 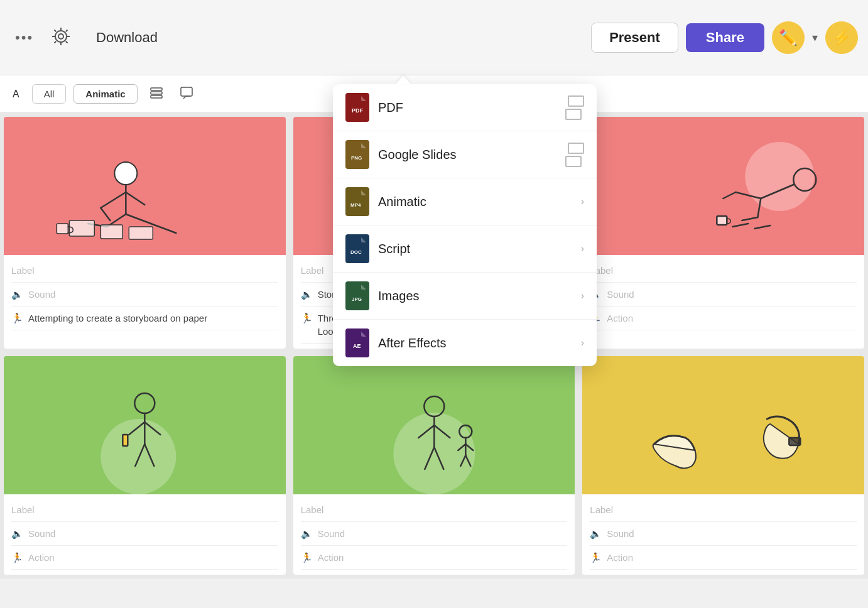 I want to click on label-row-1: Label, so click(x=144, y=271).